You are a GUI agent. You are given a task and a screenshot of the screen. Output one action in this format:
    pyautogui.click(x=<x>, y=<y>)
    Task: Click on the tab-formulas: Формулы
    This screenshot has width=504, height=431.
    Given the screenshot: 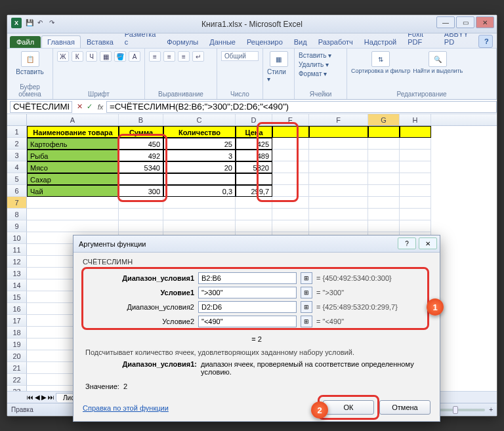 What is the action you would take?
    pyautogui.click(x=182, y=42)
    